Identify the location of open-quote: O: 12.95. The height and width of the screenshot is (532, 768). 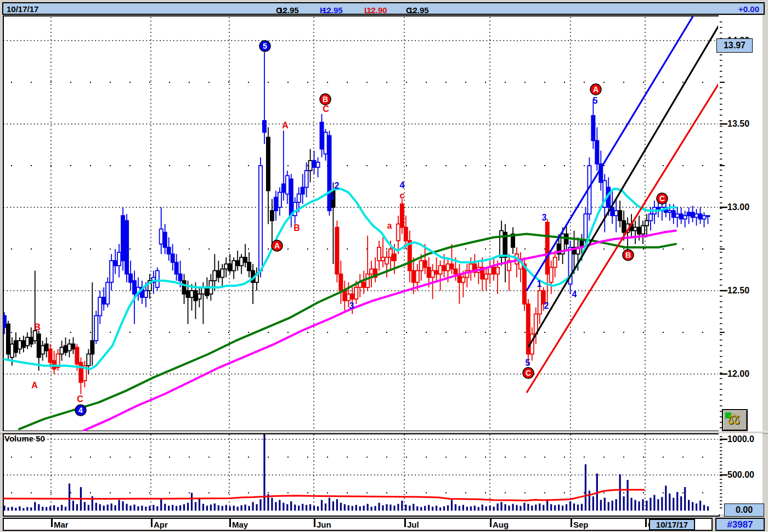
(277, 9).